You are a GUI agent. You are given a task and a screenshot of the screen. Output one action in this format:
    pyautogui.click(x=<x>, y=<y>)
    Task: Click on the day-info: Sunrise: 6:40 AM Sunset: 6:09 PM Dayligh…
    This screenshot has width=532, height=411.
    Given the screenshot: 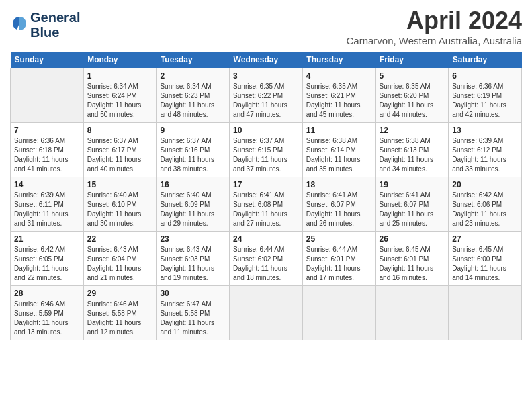 What is the action you would take?
    pyautogui.click(x=193, y=210)
    